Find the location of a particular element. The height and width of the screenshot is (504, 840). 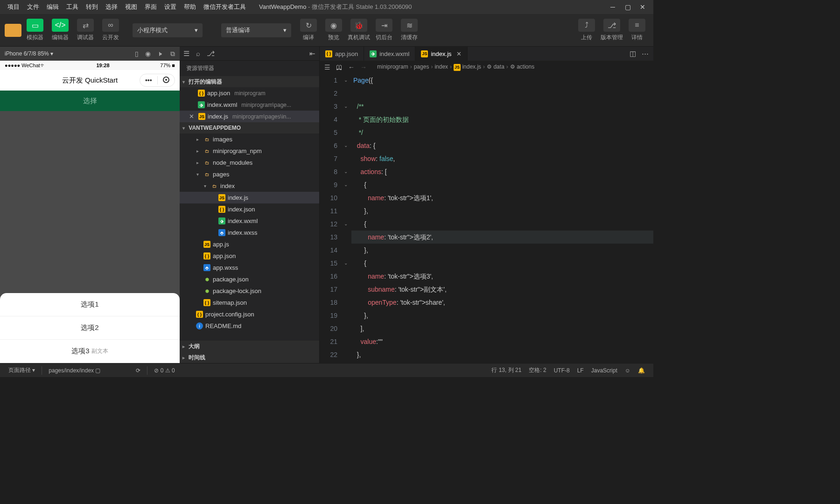

menu-item: 选择 is located at coordinates (112, 7).